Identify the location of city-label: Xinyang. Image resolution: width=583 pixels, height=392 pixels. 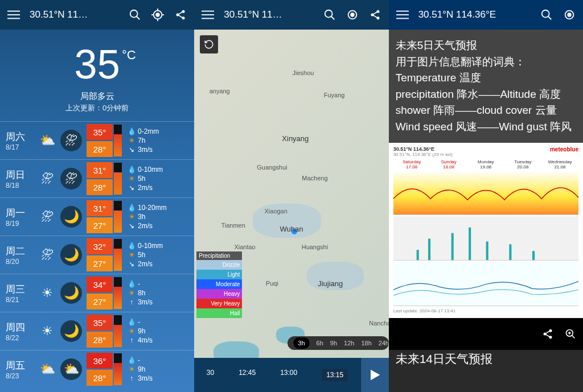
(295, 139).